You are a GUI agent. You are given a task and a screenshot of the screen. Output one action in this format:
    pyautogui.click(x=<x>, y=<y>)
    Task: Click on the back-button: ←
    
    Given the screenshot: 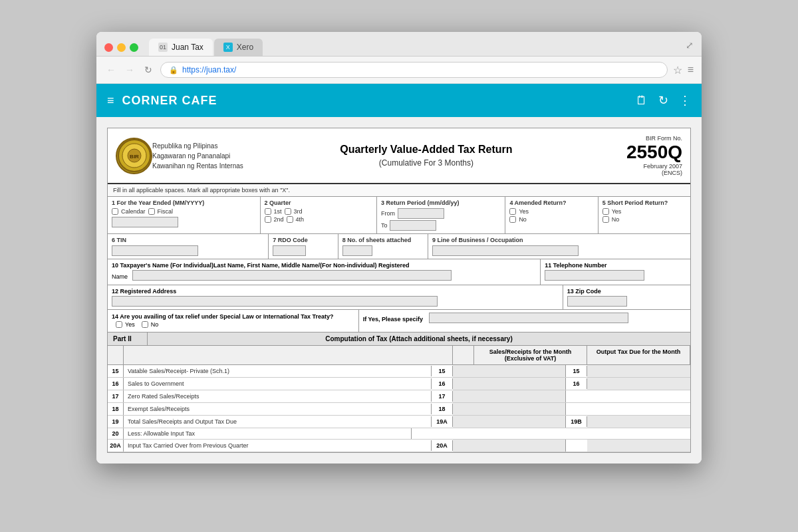 What is the action you would take?
    pyautogui.click(x=111, y=70)
    